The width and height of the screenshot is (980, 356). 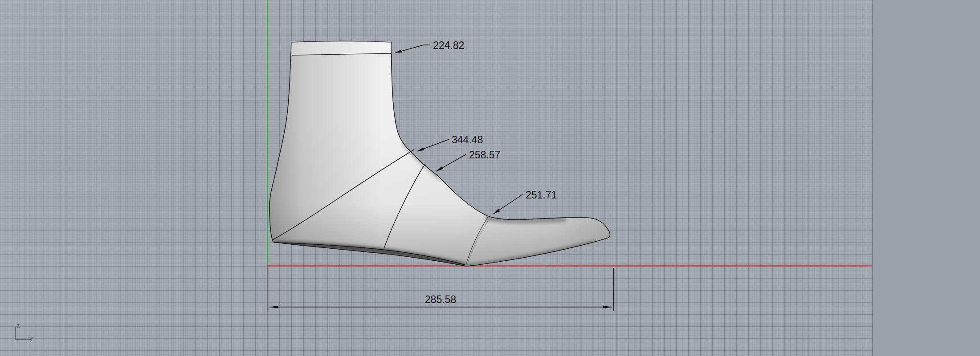 I want to click on annotation-label: 251.71, so click(x=541, y=195).